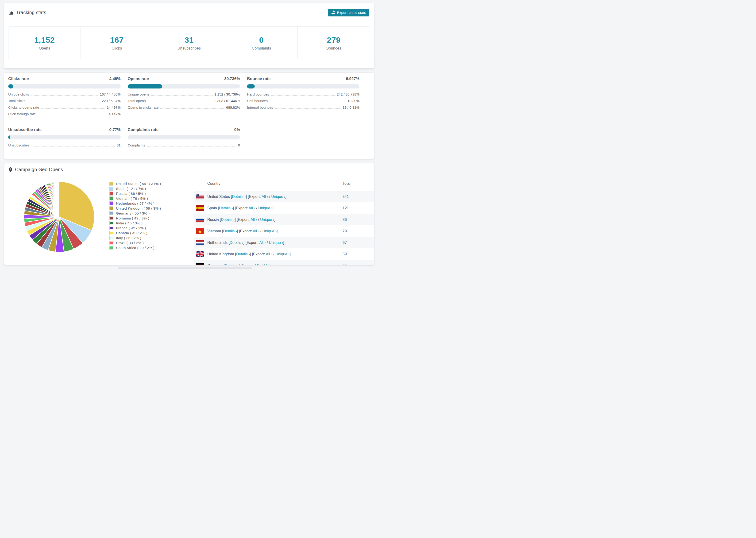 The height and width of the screenshot is (538, 756). Describe the element at coordinates (351, 107) in the screenshot. I see `rate-row-value: 19 / 6.81%` at that location.